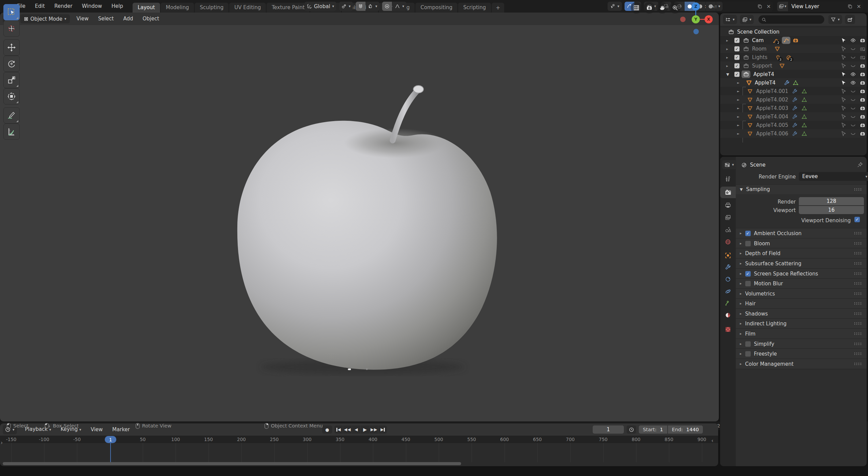 The width and height of the screenshot is (868, 476). Describe the element at coordinates (728, 255) in the screenshot. I see `tab-object` at that location.